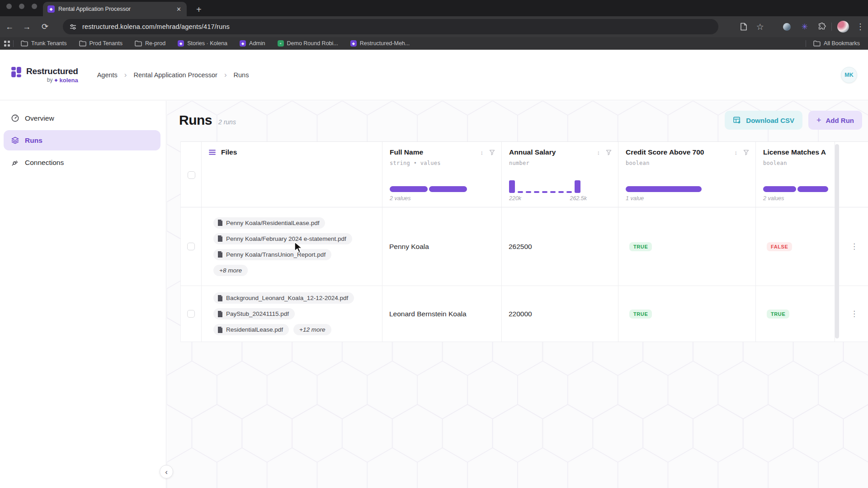 This screenshot has height=488, width=868. I want to click on site-settings-icon, so click(73, 27).